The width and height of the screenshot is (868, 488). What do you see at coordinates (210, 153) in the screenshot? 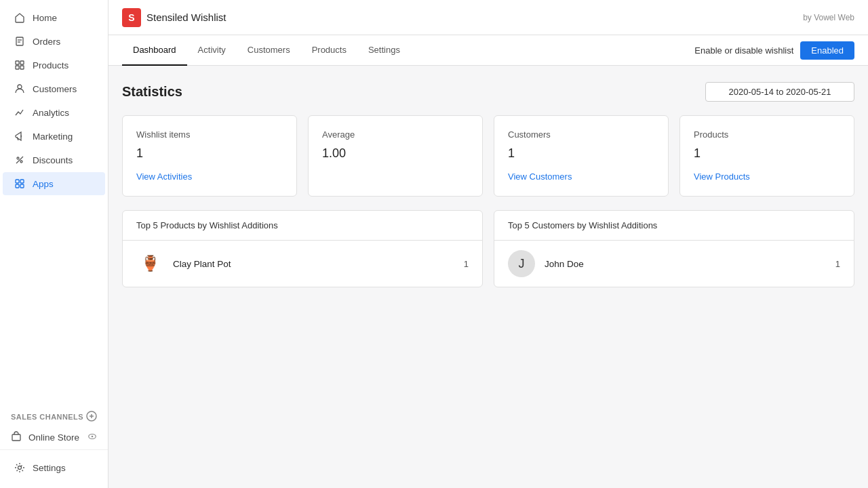
I see `stat-value-wishlist-items: 1` at bounding box center [210, 153].